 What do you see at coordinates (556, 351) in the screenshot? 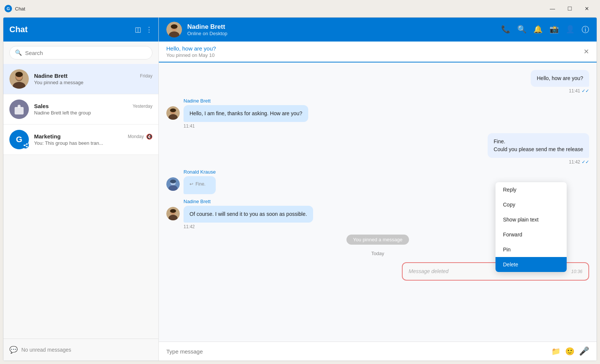
I see `attach-icon: 📁` at bounding box center [556, 351].